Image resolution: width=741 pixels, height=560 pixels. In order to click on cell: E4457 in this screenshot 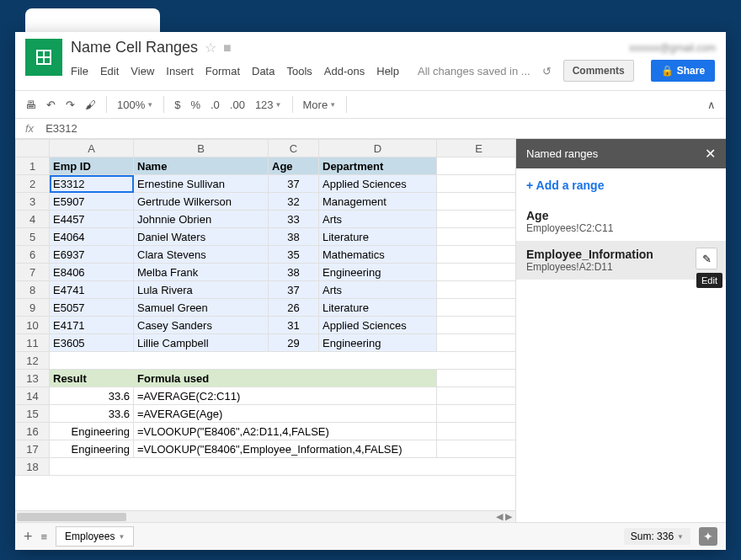, I will do `click(92, 219)`.